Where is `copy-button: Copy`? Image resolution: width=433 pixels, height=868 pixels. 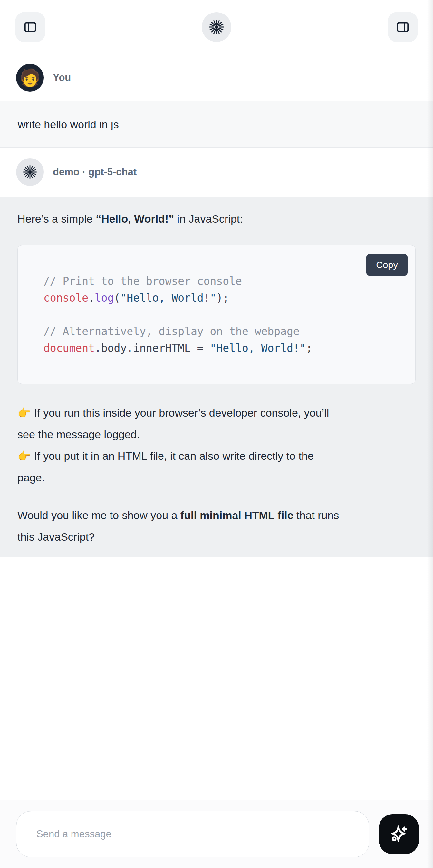 copy-button: Copy is located at coordinates (387, 265).